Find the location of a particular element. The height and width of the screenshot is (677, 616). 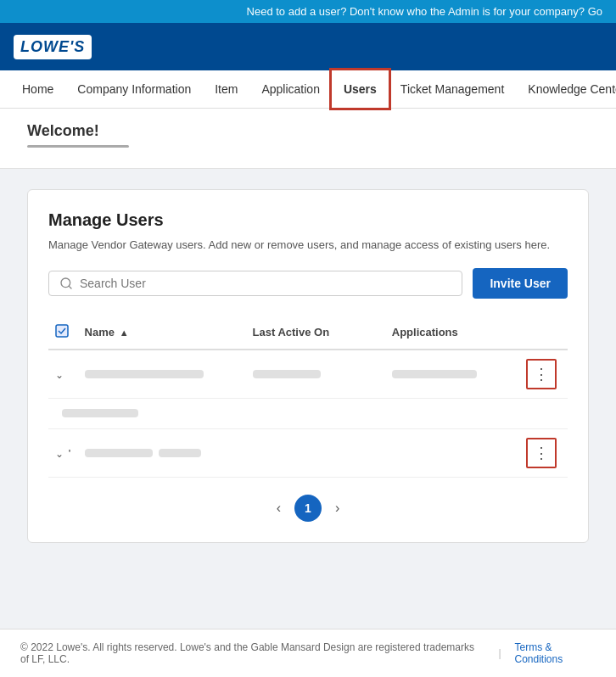

row2-applications is located at coordinates (452, 453).